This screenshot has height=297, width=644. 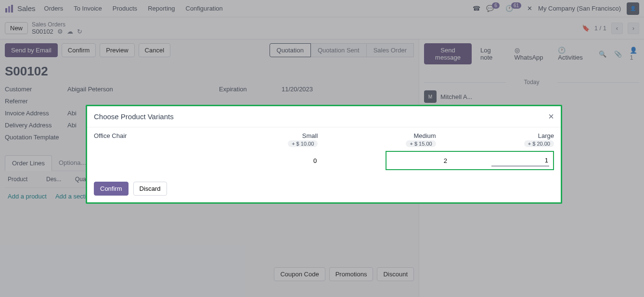 I want to click on variant-large-label: Large, so click(x=495, y=136).